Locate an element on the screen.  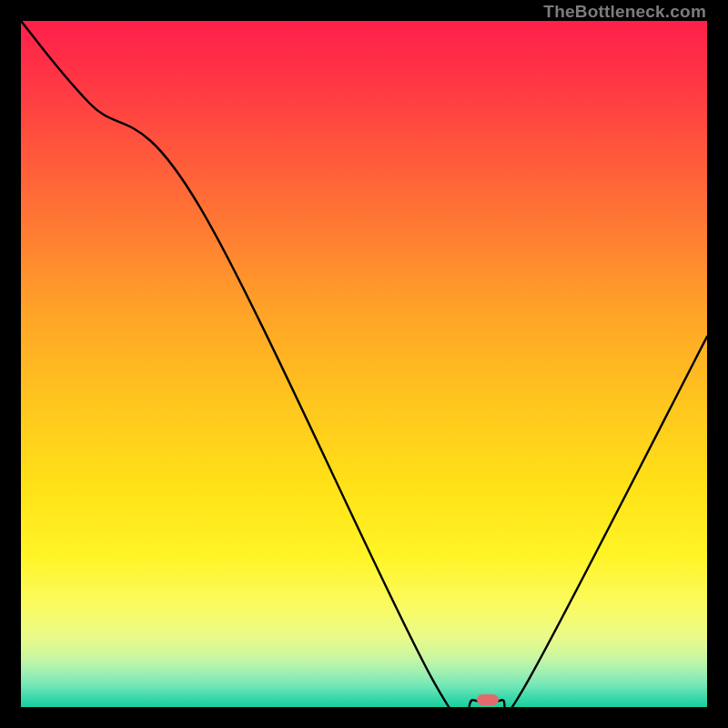
watermark-text: TheBottleneck.com is located at coordinates (624, 12).